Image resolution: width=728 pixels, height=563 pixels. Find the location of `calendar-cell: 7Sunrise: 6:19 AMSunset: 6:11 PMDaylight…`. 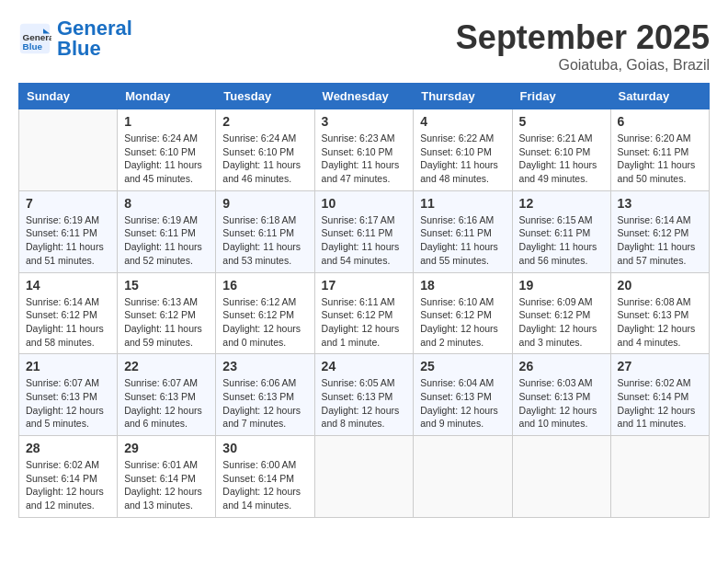

calendar-cell: 7Sunrise: 6:19 AMSunset: 6:11 PMDaylight… is located at coordinates (68, 232).